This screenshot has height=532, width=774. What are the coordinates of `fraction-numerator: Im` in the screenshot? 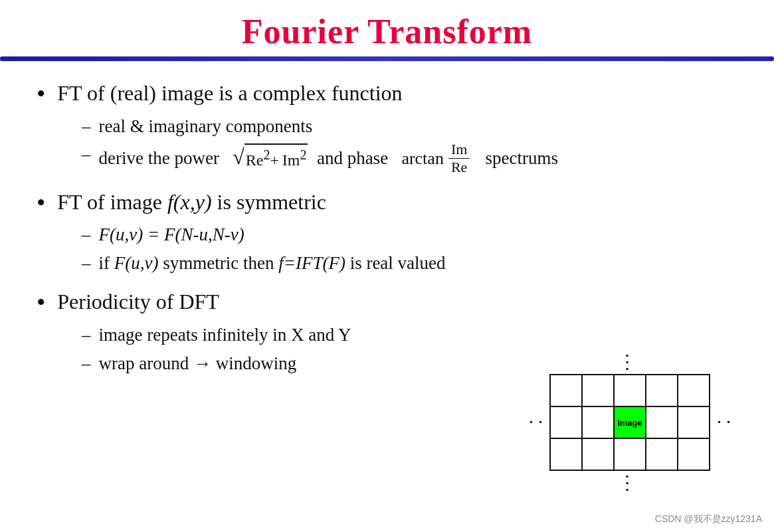 It's located at (459, 150).